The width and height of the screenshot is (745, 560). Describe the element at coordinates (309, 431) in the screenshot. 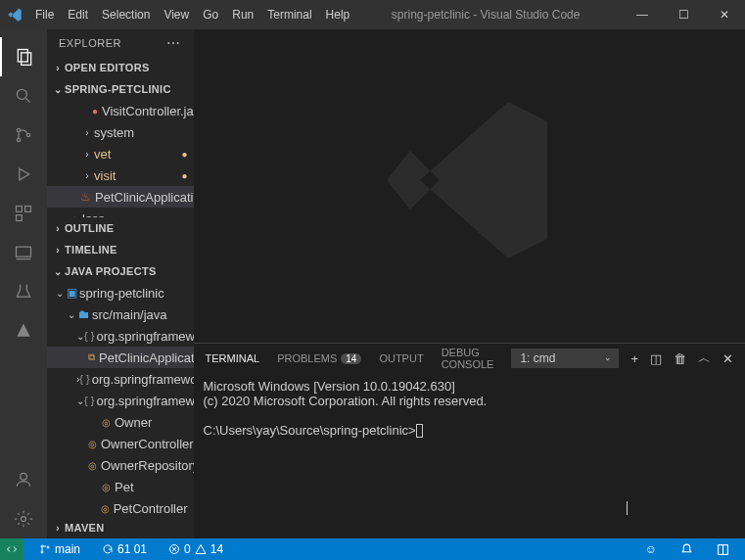

I see `terminal-prompt: C:\Users\yay\Source\spring-petclinic>` at that location.